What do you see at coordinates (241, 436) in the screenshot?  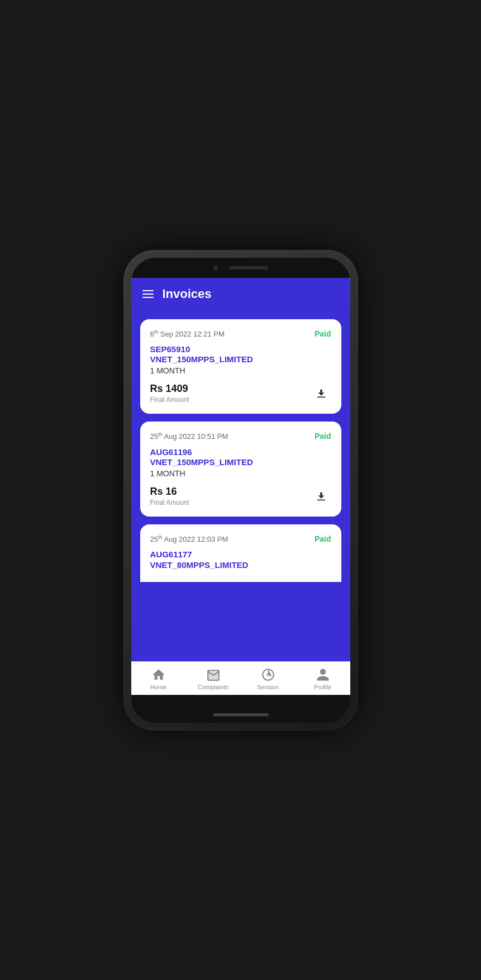 I see `card-header-2: 25th Aug 2022 10:51 PM Paid` at bounding box center [241, 436].